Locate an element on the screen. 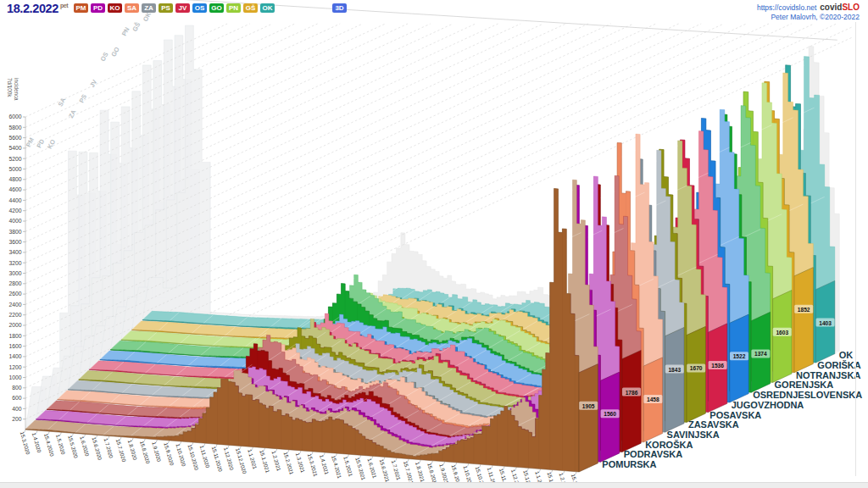 This screenshot has height=488, width=868. svg-text: 1843 is located at coordinates (675, 369).